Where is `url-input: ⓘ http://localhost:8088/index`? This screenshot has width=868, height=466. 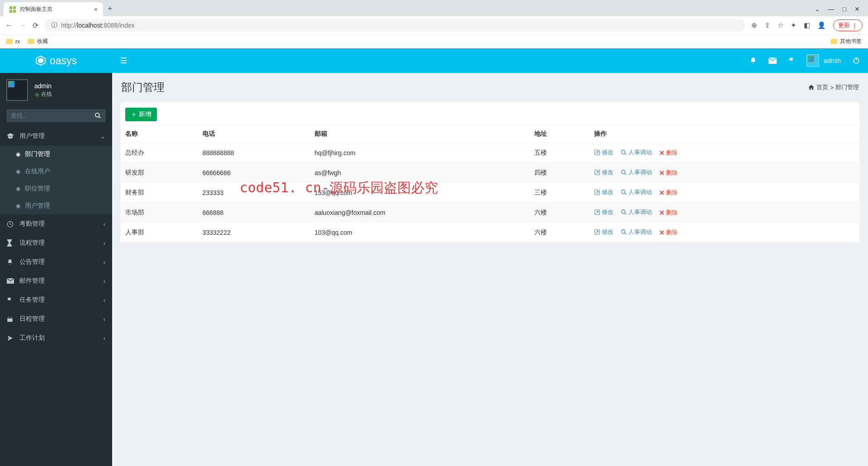
url-input: ⓘ http://localhost:8088/index is located at coordinates (395, 25).